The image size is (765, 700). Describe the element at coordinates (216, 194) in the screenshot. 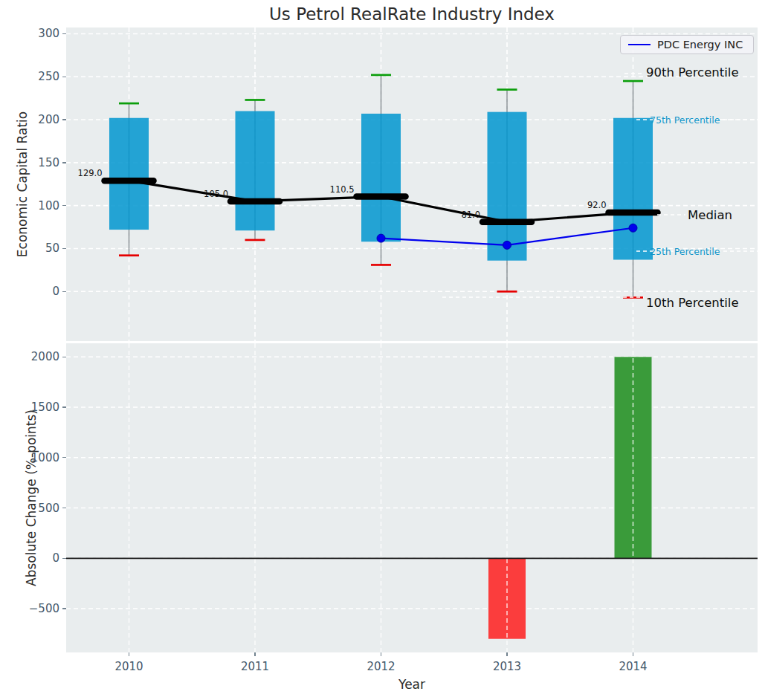

I see `median-value-label: 105.0` at that location.